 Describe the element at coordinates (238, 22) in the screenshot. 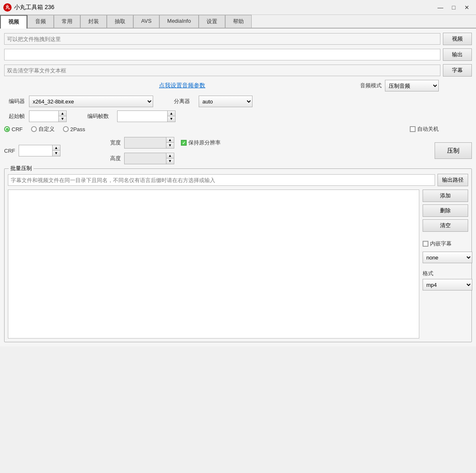

I see `tab-bar: 视频 音频 常用 封装 抽取 AVS MediaInfo 设置 帮助` at that location.